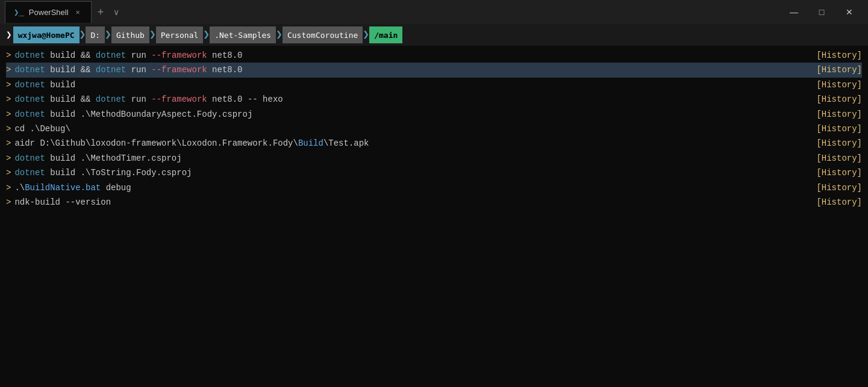 This screenshot has width=868, height=387. I want to click on prompt-github: Github, so click(130, 35).